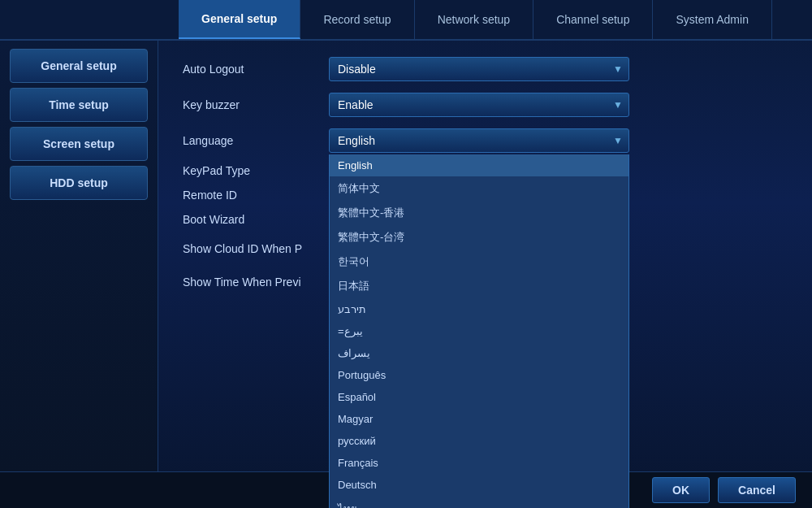  Describe the element at coordinates (479, 332) in the screenshot. I see `language-option: =يبرع` at that location.